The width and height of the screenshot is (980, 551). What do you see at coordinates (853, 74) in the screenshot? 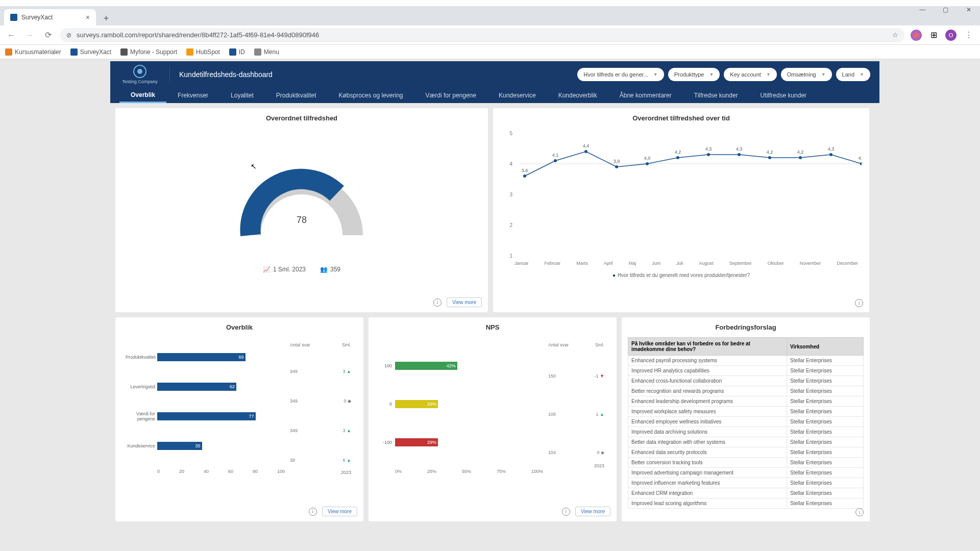
I see `filter-dropdown: Land▼` at bounding box center [853, 74].